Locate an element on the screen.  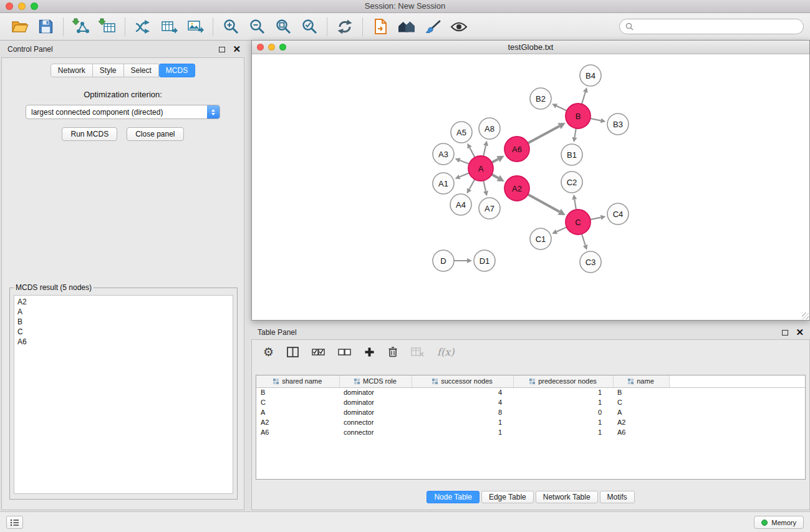
table-settings-button: ⚙ is located at coordinates (268, 352).